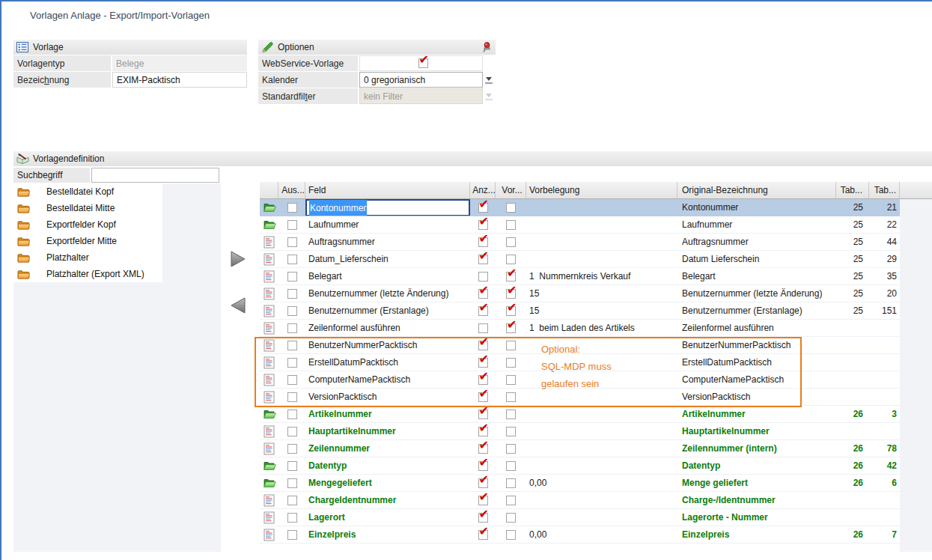 Image resolution: width=932 pixels, height=560 pixels. What do you see at coordinates (757, 190) in the screenshot?
I see `column-header: Original-Bezeichnung` at bounding box center [757, 190].